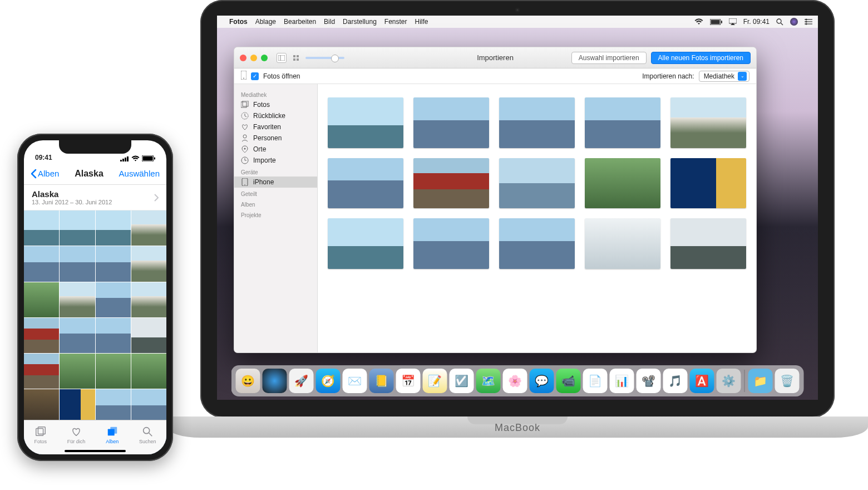  I want to click on airplay-icon, so click(733, 22).